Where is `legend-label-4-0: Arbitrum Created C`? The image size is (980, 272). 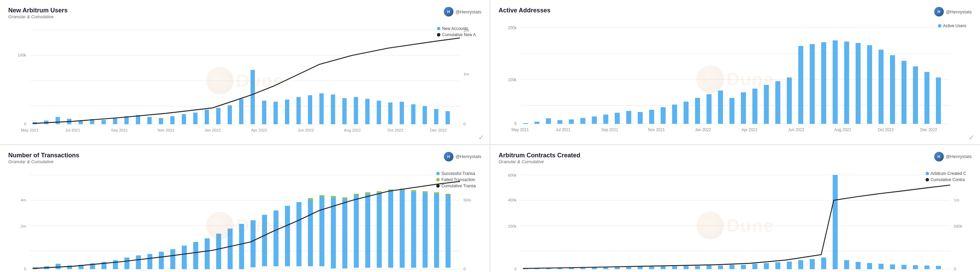
legend-label-4-0: Arbitrum Created C is located at coordinates (948, 173).